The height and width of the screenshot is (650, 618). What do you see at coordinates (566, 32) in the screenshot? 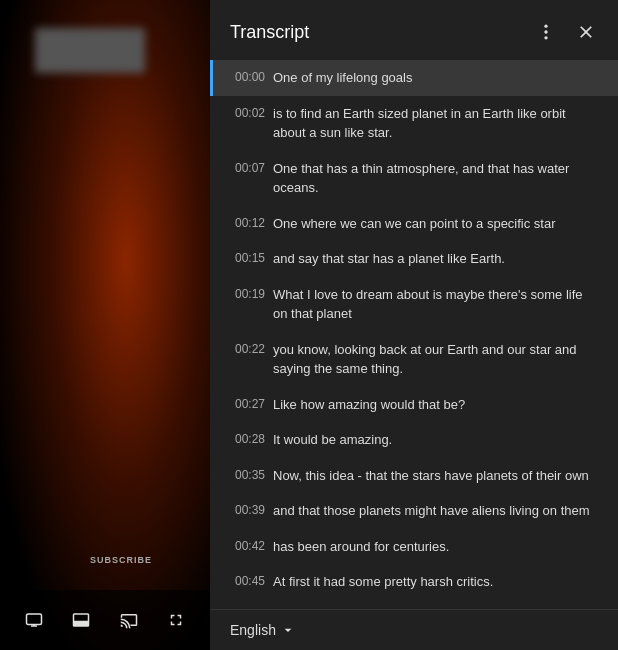
I see `header-actions` at bounding box center [566, 32].